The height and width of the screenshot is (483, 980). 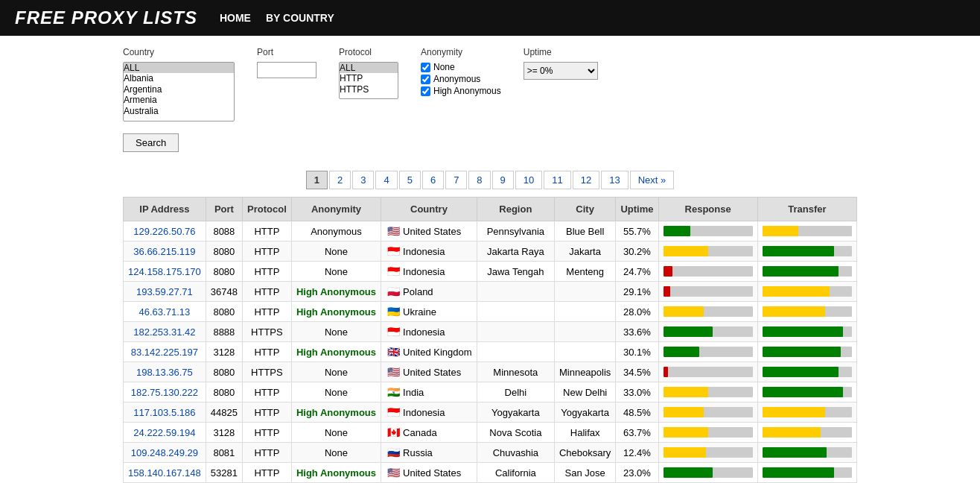 What do you see at coordinates (165, 453) in the screenshot?
I see `ip-link: 109.248.249.29` at bounding box center [165, 453].